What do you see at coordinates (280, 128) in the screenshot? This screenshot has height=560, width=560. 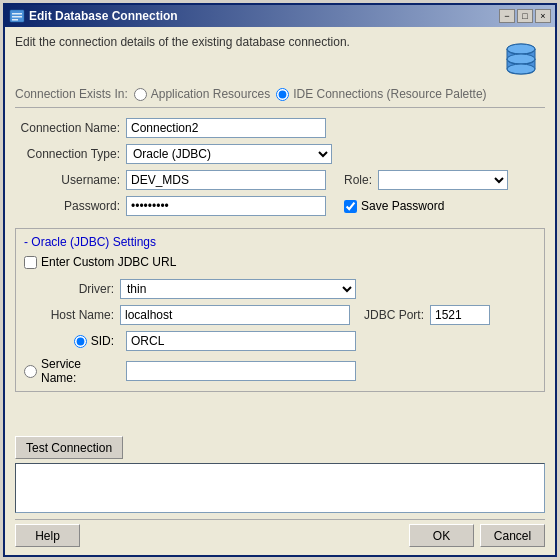 I see `connection-name-row: Connection Name:` at bounding box center [280, 128].